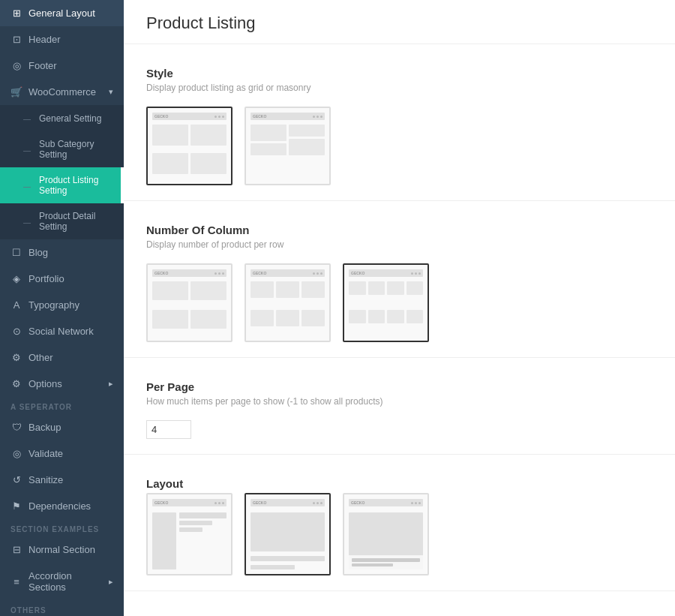 The image size is (675, 616). Describe the element at coordinates (62, 92) in the screenshot. I see `sidebar-item-woocommerce: 🛒 WooCommerce ▾` at that location.